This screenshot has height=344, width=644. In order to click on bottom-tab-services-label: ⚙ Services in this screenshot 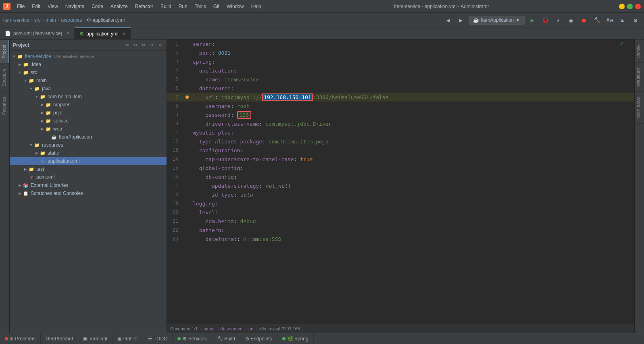, I will do `click(194, 339)`.